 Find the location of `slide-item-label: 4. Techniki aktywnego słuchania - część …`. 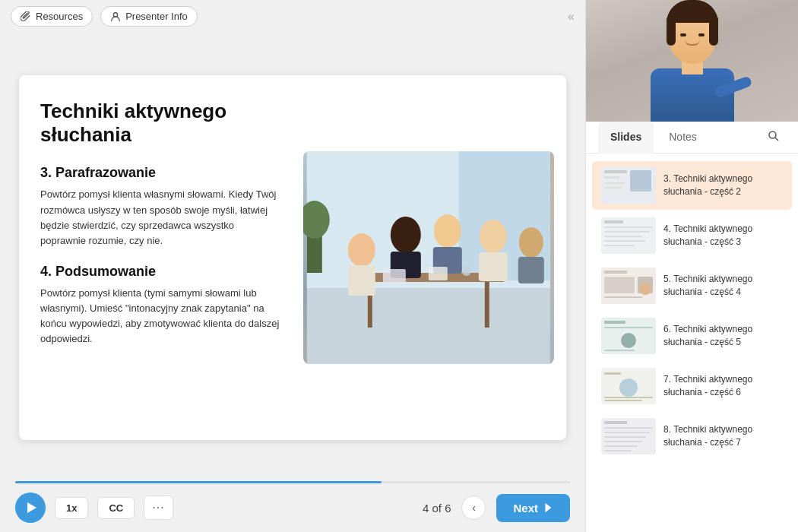

slide-item-label: 4. Techniki aktywnego słuchania - część … is located at coordinates (724, 236).